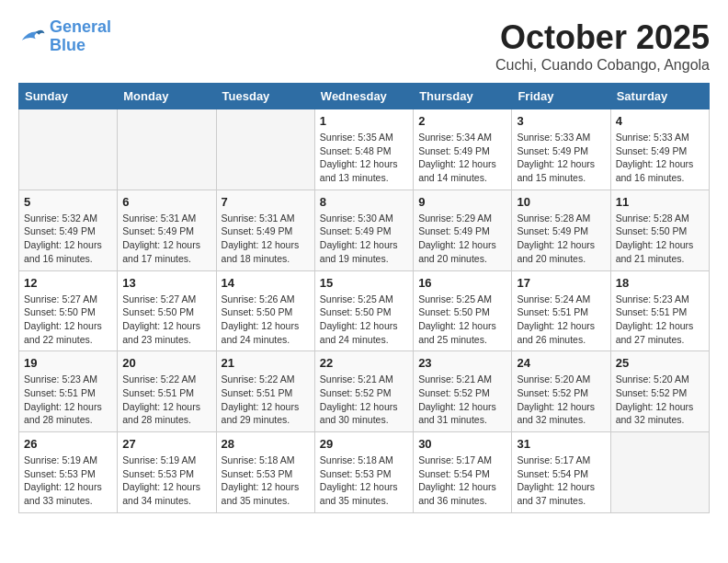  Describe the element at coordinates (364, 121) in the screenshot. I see `day-number: 1` at that location.